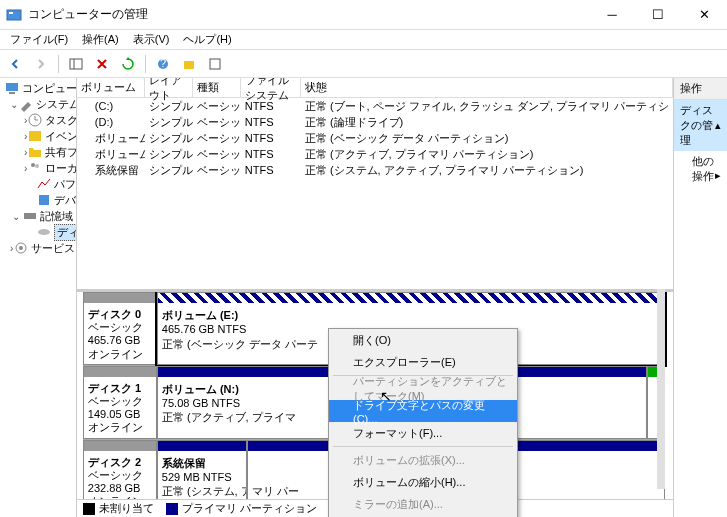 This screenshot has height=517, width=727. Describe the element at coordinates (38, 152) in the screenshot. I see `tree-sharedfolders: ›共有フォルダー` at that location.